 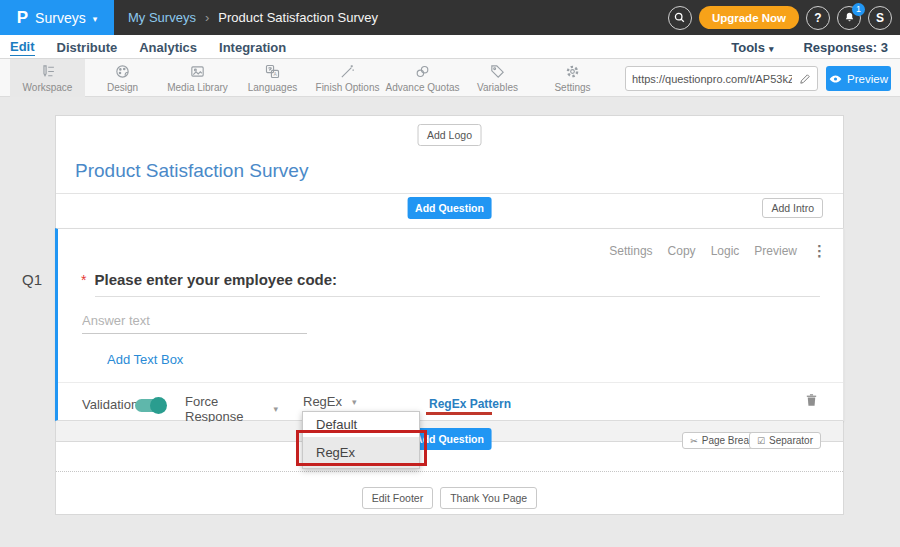 What do you see at coordinates (209, 280) in the screenshot?
I see `question-text-row: * Please enter your employee code:` at bounding box center [209, 280].